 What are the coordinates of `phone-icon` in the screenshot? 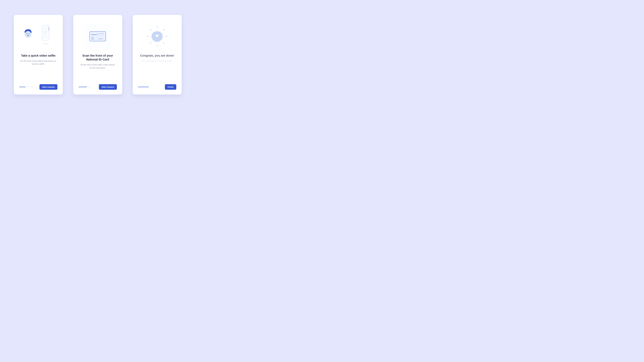 It's located at (46, 35).